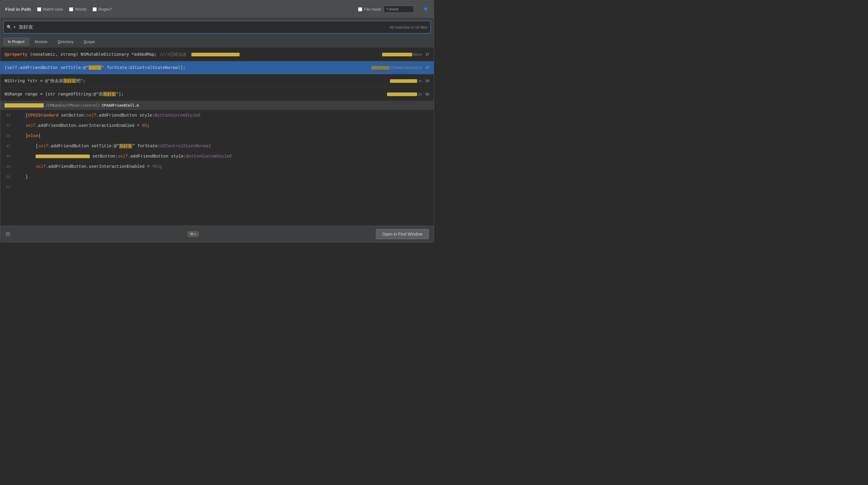 The width and height of the screenshot is (868, 485). I want to click on tab-scope-label: Scope, so click(90, 42).